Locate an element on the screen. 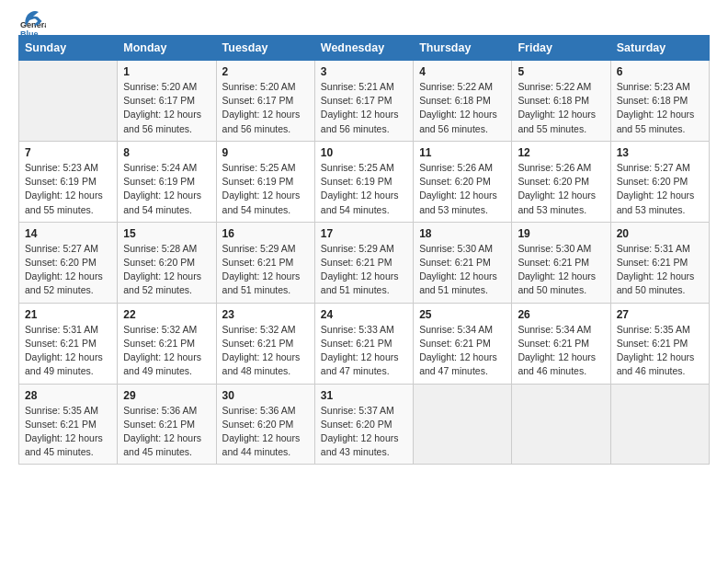  calendar-cell: 23Sunrise: 5:32 AMSunset: 6:21 PMDayligh… is located at coordinates (265, 343).